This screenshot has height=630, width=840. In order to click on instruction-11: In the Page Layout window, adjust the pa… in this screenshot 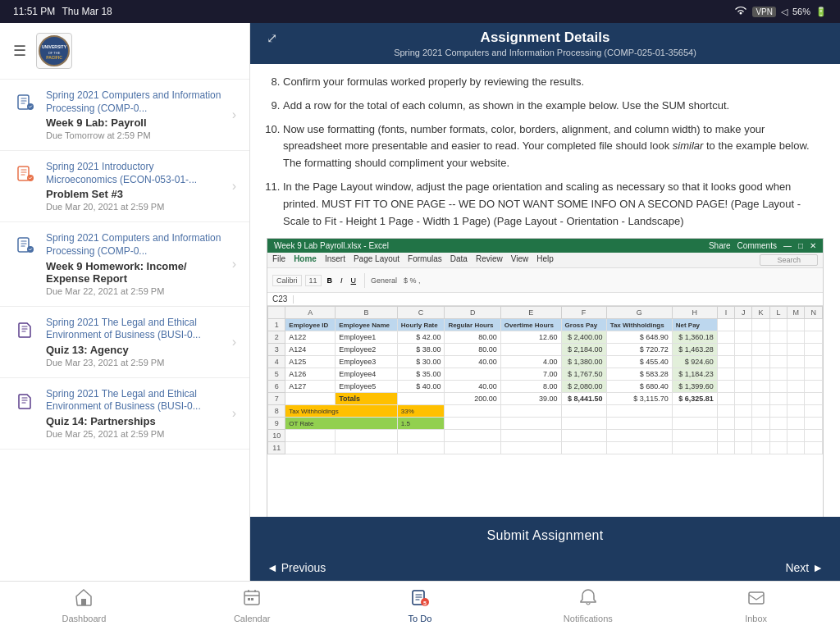, I will do `click(553, 204)`.